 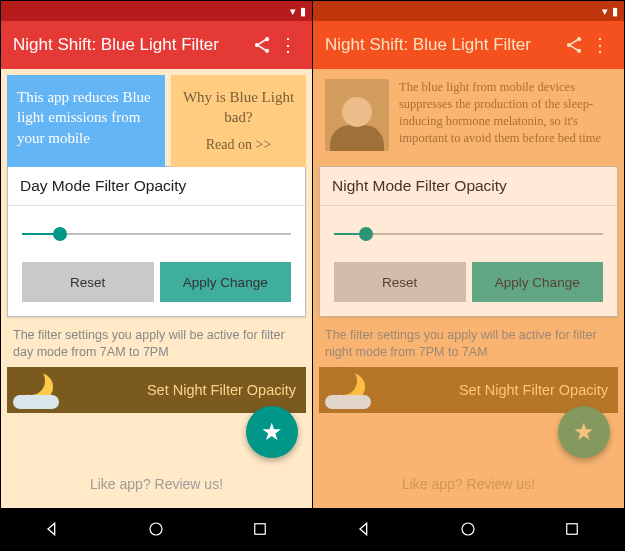 What do you see at coordinates (357, 115) in the screenshot?
I see `author-avatar` at bounding box center [357, 115].